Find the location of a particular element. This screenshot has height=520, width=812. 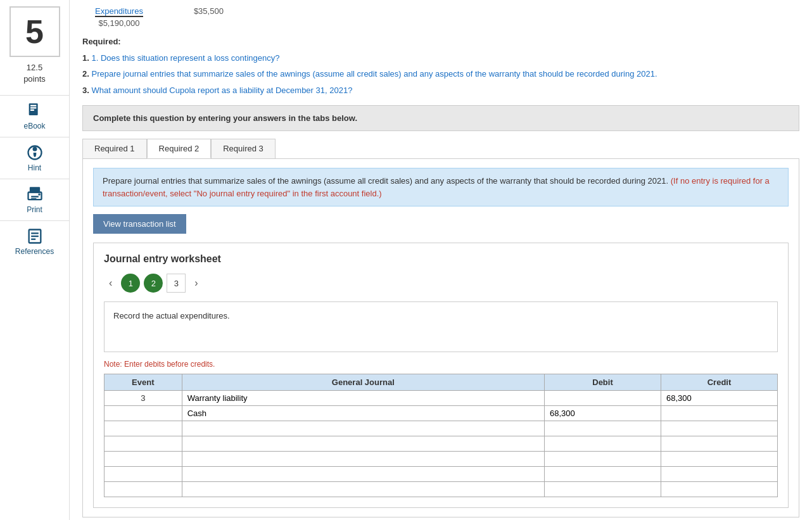

row3-debit-input is located at coordinates (603, 428).